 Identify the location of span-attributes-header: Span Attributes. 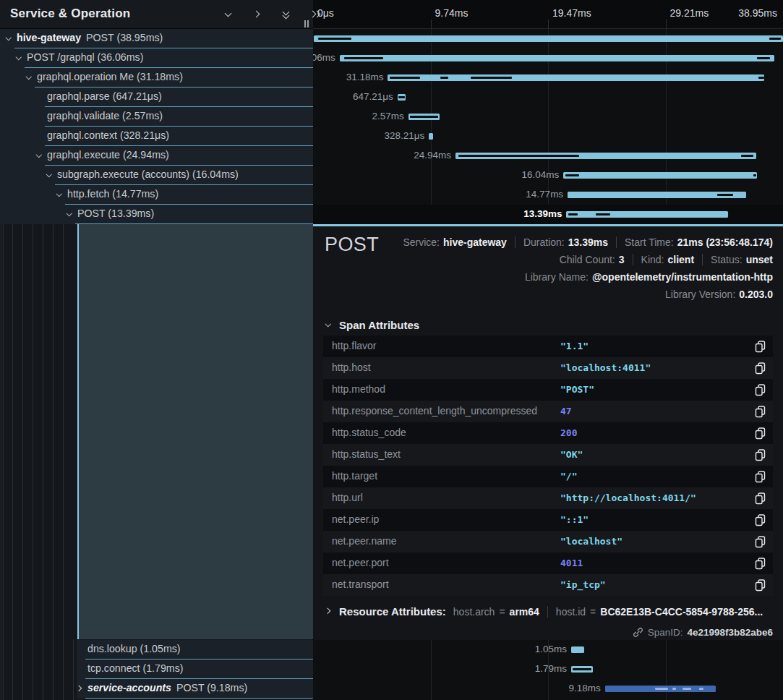
(372, 325).